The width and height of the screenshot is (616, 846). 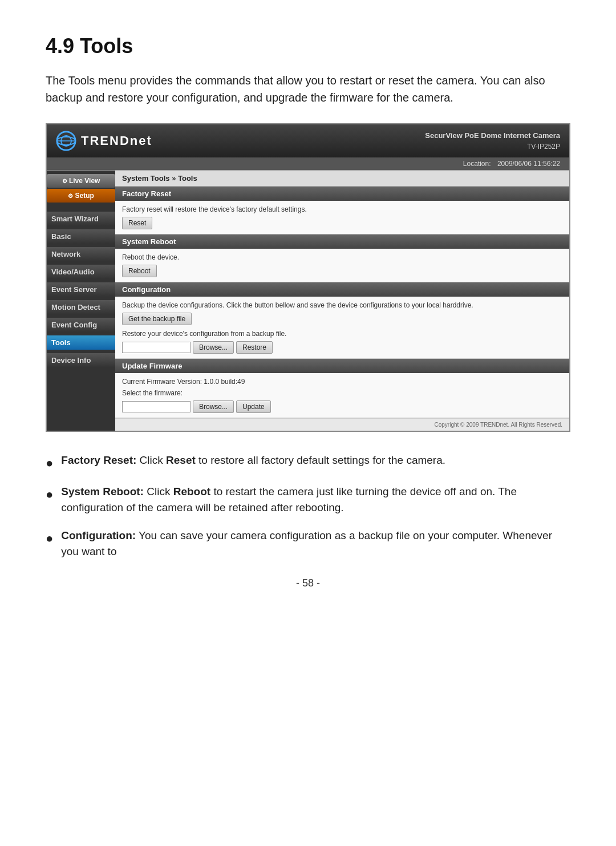 What do you see at coordinates (213, 347) in the screenshot?
I see `restore-browse-button: Browse...` at bounding box center [213, 347].